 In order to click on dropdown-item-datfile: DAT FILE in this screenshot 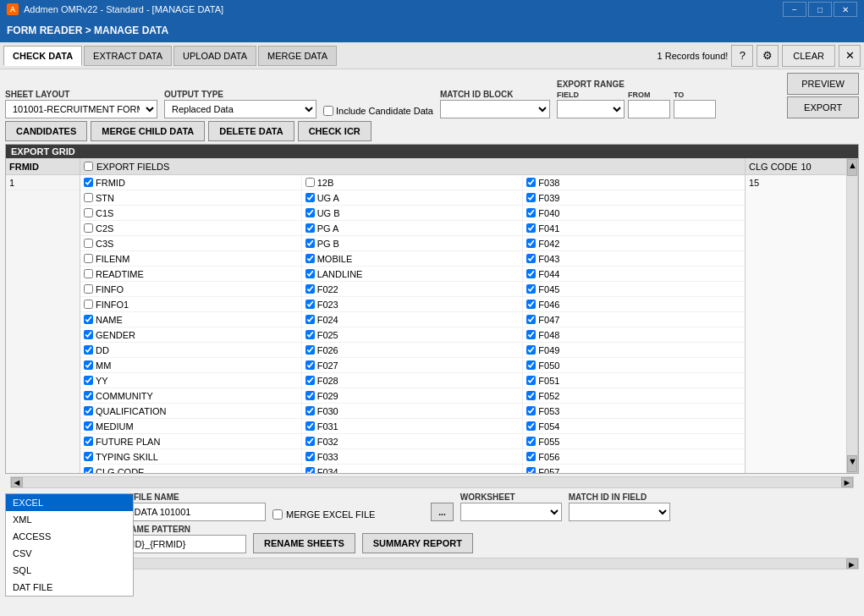, I will do `click(69, 587)`.